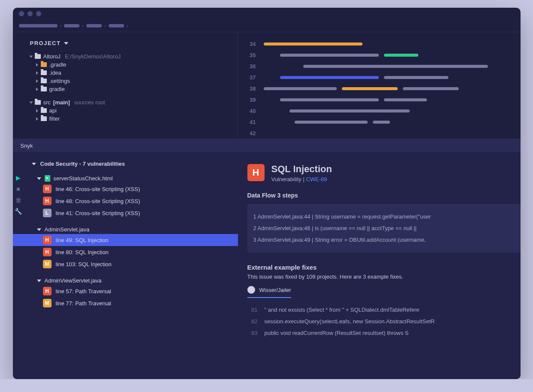  I want to click on flow-step: 2 AdminServlet.java:46 | is (username ==…, so click(384, 228).